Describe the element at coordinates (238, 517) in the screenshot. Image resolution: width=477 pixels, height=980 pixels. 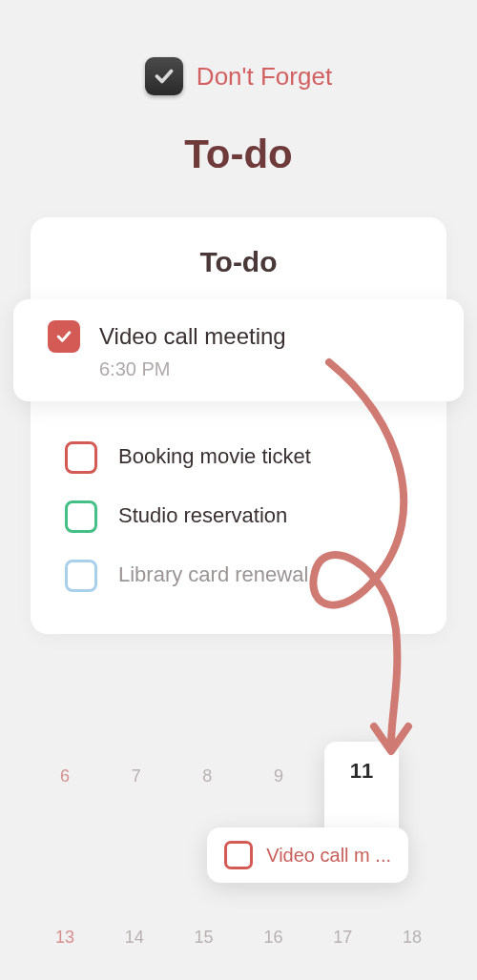
I see `task-row: Studio reservation` at that location.